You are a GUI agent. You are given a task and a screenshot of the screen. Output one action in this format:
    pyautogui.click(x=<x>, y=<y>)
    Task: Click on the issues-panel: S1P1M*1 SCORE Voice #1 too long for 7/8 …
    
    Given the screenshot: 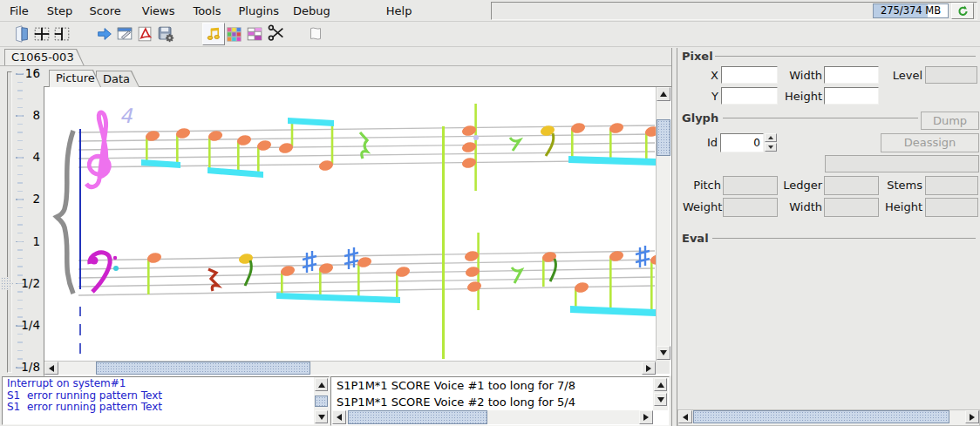 What is the action you would take?
    pyautogui.click(x=500, y=401)
    